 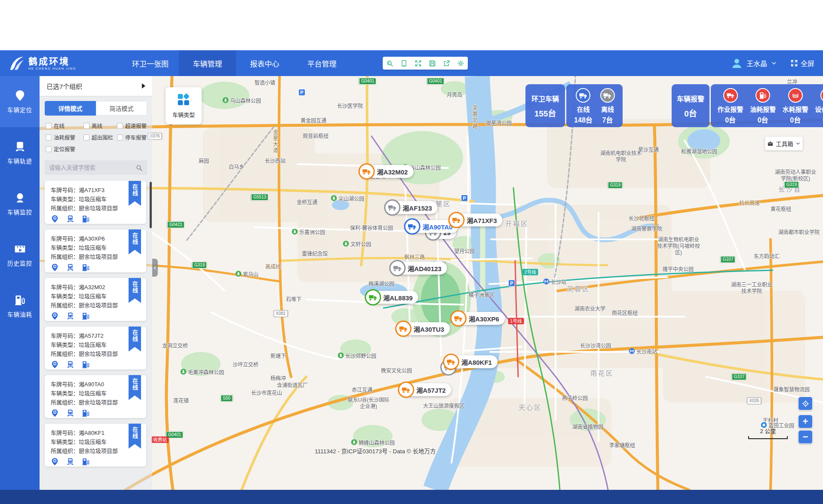 I want to click on vehicle-card: 车牌号码：湘A71XF3 车辆类型：垃圾压缩车 所属组织：厨余垃圾项目部 在线, so click(x=95, y=202).